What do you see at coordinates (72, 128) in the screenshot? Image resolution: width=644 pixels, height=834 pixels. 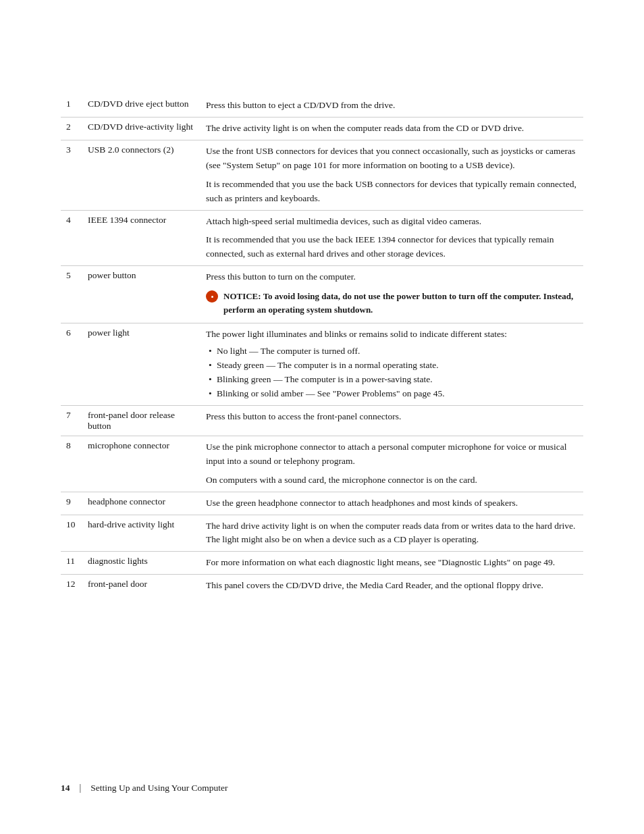 I see `row-number: 2` at bounding box center [72, 128].